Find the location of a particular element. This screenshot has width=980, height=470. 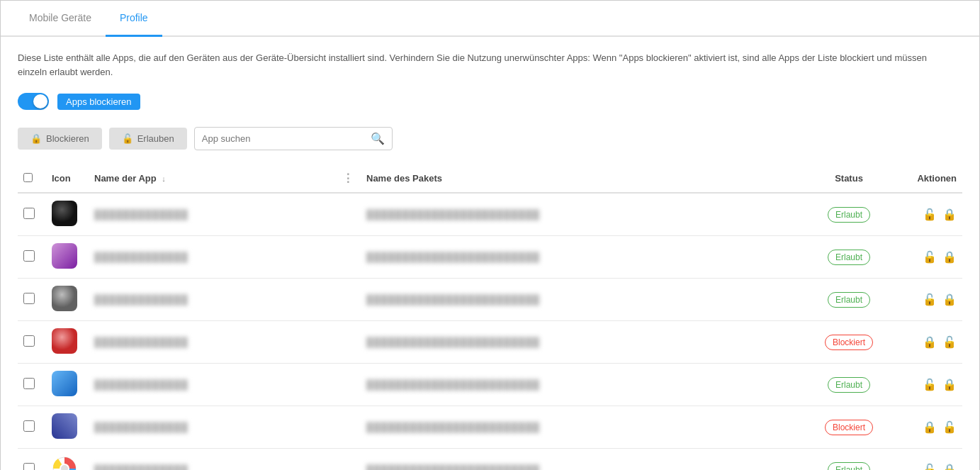

select-all-checkbox is located at coordinates (28, 177).